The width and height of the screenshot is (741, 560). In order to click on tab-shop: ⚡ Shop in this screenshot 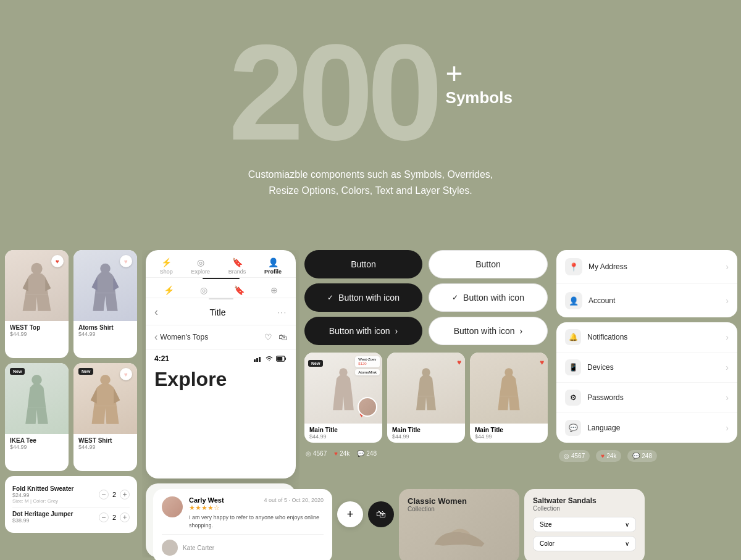, I will do `click(167, 266)`.